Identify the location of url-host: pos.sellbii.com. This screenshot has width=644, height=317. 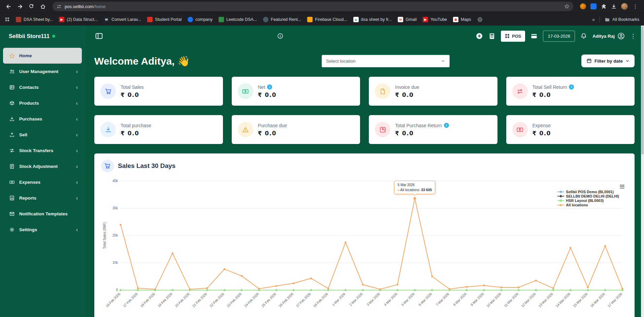
(79, 7).